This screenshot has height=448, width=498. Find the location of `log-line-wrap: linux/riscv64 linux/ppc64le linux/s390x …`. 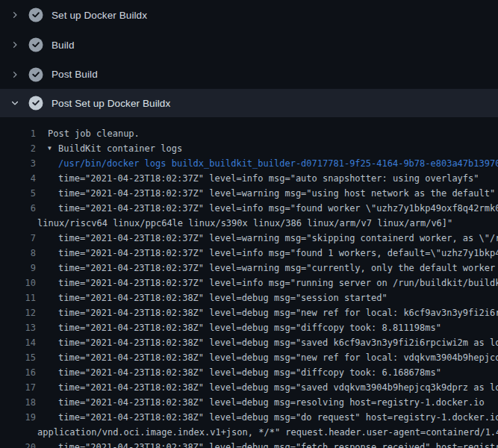

log-line-wrap: linux/riscv64 linux/ppc64le linux/s390x … is located at coordinates (249, 223).